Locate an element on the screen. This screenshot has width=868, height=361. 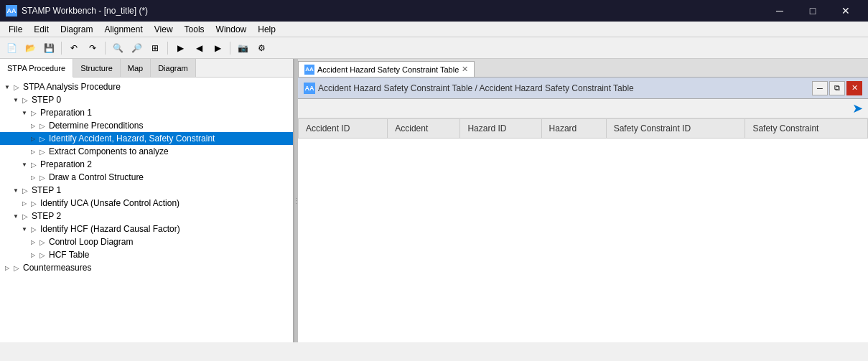
tab-diagram: Diagram is located at coordinates (174, 67).